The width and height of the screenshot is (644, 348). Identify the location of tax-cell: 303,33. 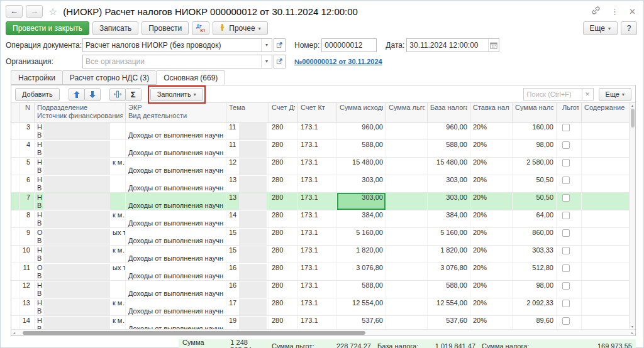
(534, 254).